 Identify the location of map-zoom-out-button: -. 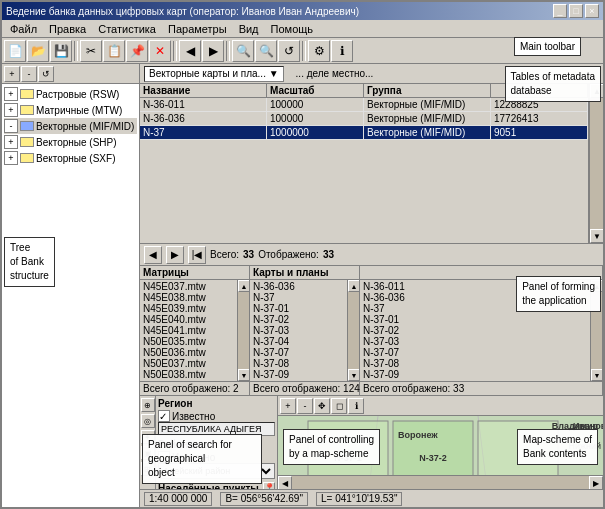
(305, 406).